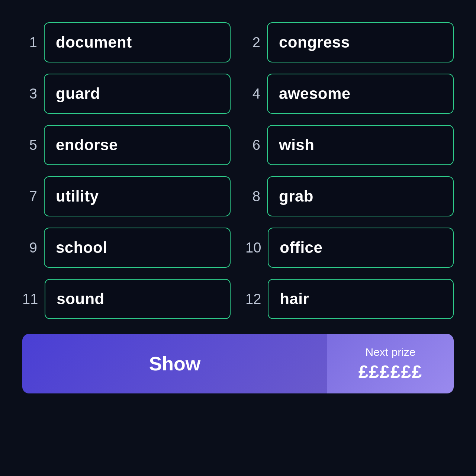 Image resolution: width=476 pixels, height=476 pixels. What do you see at coordinates (137, 94) in the screenshot?
I see `word-box-3: guard` at bounding box center [137, 94].